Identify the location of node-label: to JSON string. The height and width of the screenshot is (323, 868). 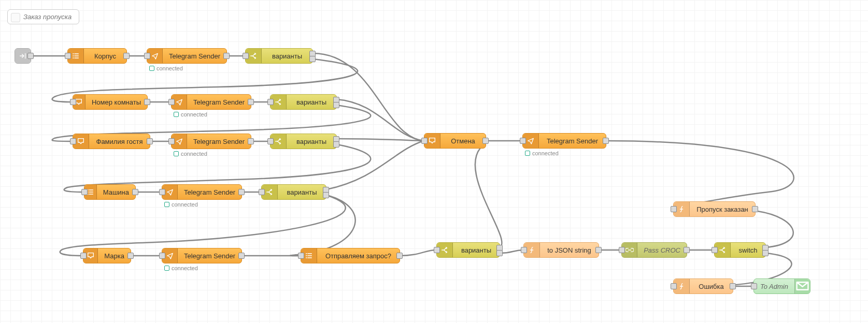
(569, 251).